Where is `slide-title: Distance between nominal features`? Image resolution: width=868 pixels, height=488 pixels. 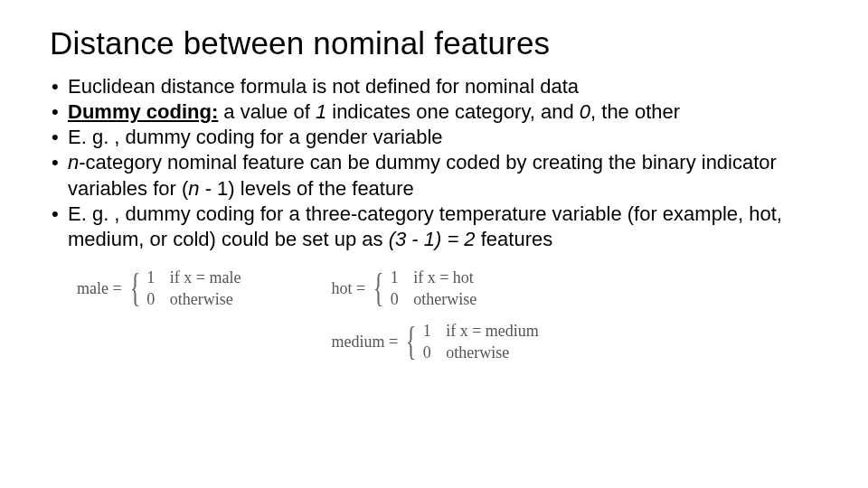
slide-title: Distance between nominal features is located at coordinates (434, 43).